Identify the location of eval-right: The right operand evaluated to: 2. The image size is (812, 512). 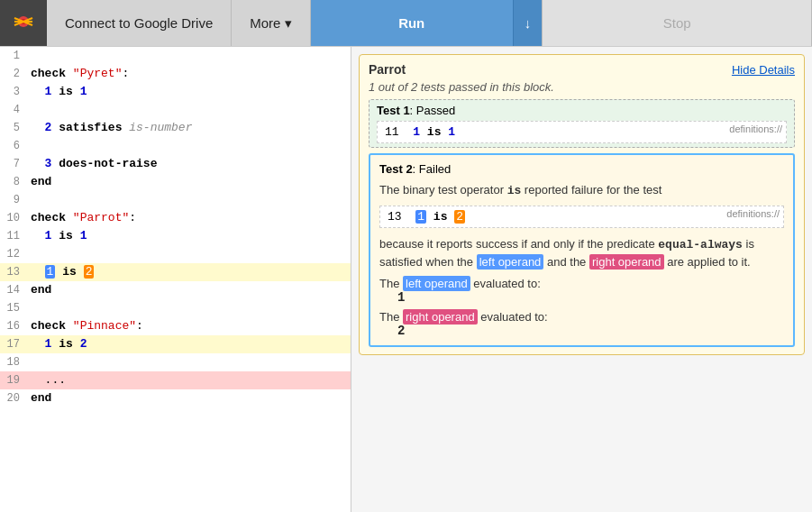
(582, 325).